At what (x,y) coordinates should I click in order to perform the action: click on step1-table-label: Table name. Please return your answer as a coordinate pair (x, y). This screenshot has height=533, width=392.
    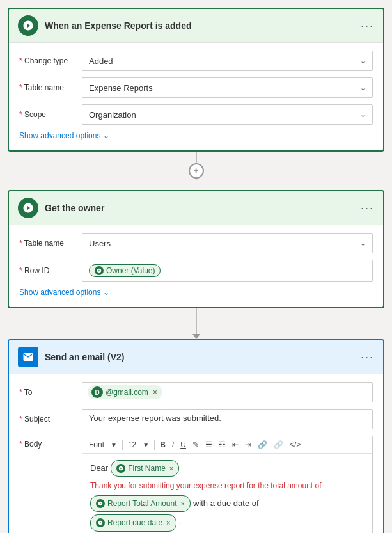
    Looking at the image, I should click on (48, 243).